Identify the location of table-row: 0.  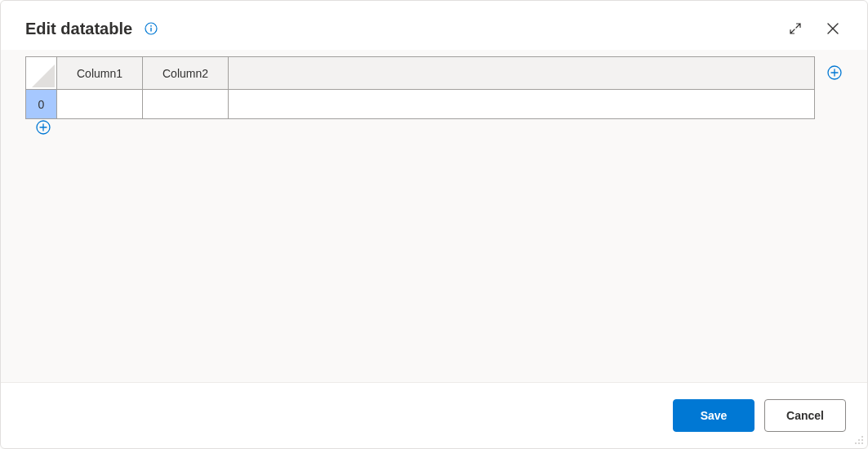
(421, 104).